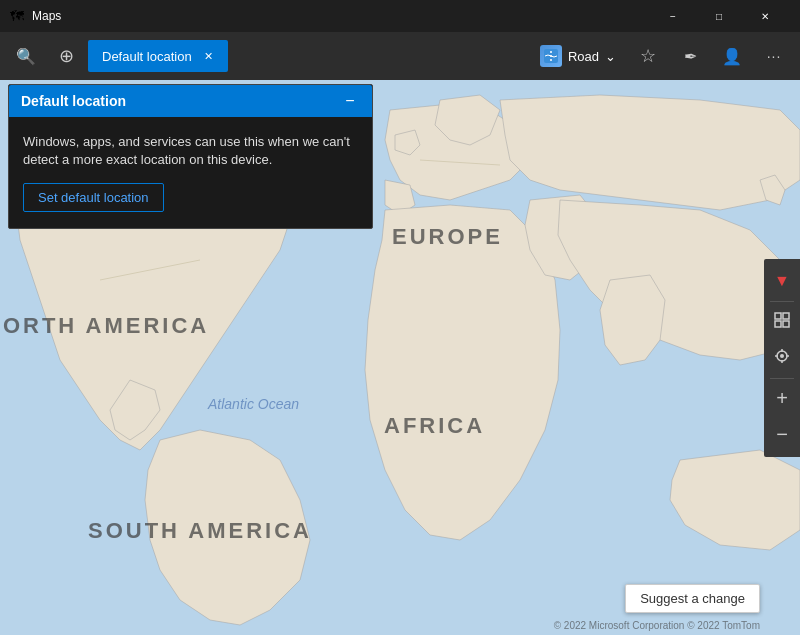 Image resolution: width=800 pixels, height=635 pixels. I want to click on road-view-button: Road ⌄, so click(578, 56).